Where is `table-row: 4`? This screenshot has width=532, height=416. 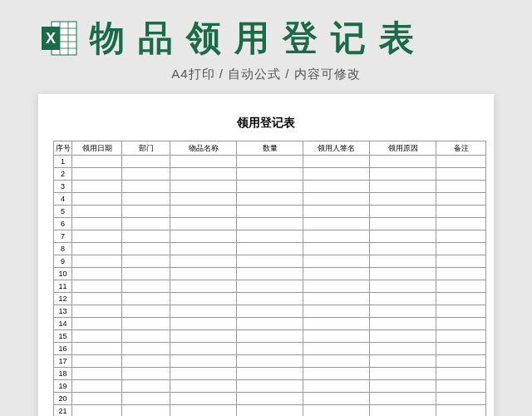
table-row: 4 is located at coordinates (270, 200).